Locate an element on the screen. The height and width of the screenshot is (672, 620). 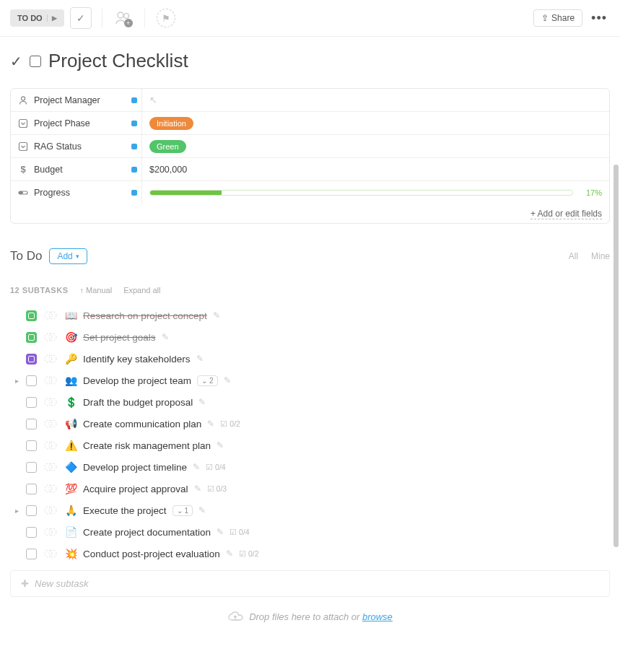
add-edit-fields-button: + Add or edit fields is located at coordinates (566, 214).